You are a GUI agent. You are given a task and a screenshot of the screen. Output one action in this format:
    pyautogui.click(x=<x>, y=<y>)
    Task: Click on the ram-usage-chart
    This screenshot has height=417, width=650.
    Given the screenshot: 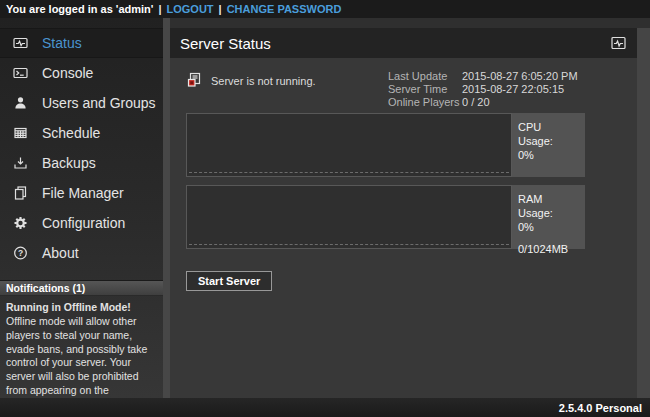 What is the action you would take?
    pyautogui.click(x=349, y=217)
    